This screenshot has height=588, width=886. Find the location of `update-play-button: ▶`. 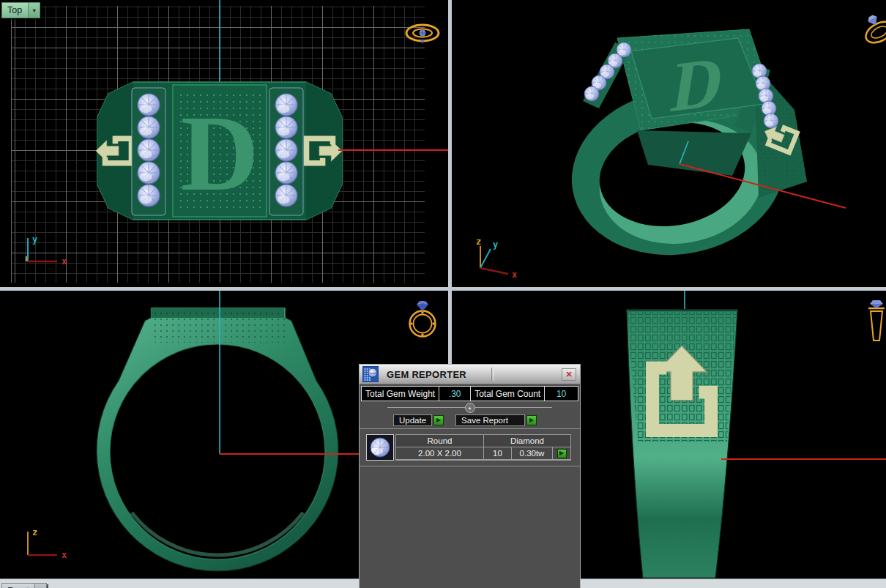

update-play-button: ▶ is located at coordinates (439, 420).